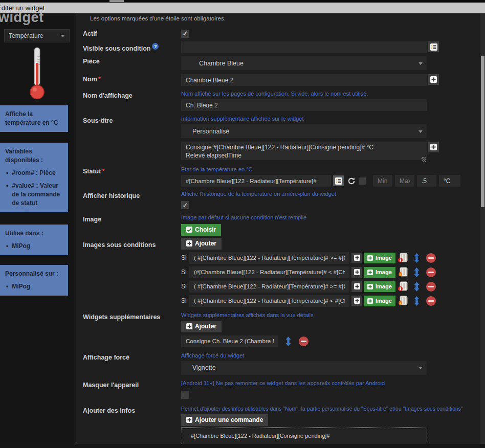 This screenshot has width=485, height=448. I want to click on sous-titre-select: Personnalisé, so click(304, 131).